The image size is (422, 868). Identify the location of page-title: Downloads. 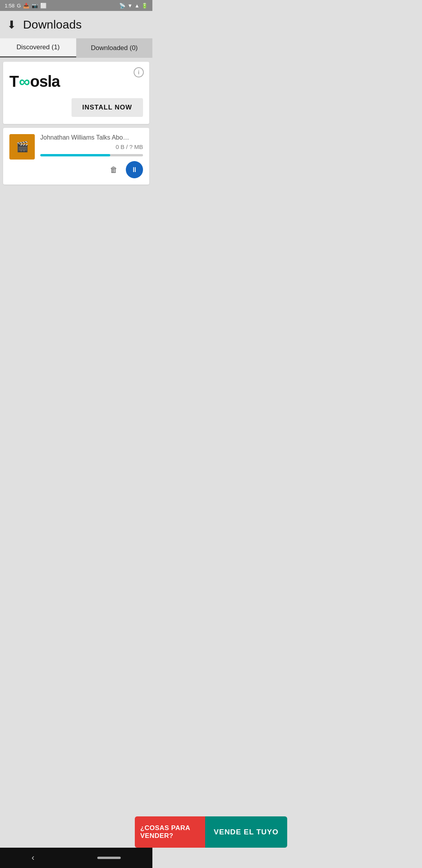
(52, 25).